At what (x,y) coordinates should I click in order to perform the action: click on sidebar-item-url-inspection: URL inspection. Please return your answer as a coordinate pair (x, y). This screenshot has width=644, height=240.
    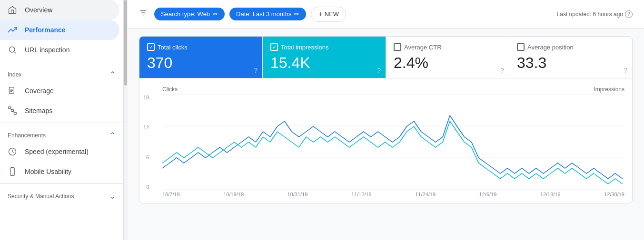
    Looking at the image, I should click on (60, 50).